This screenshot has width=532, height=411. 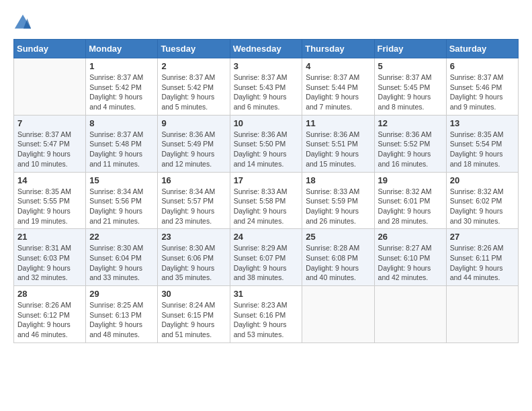 What do you see at coordinates (266, 49) in the screenshot?
I see `day-header-wednesday: Wednesday` at bounding box center [266, 49].